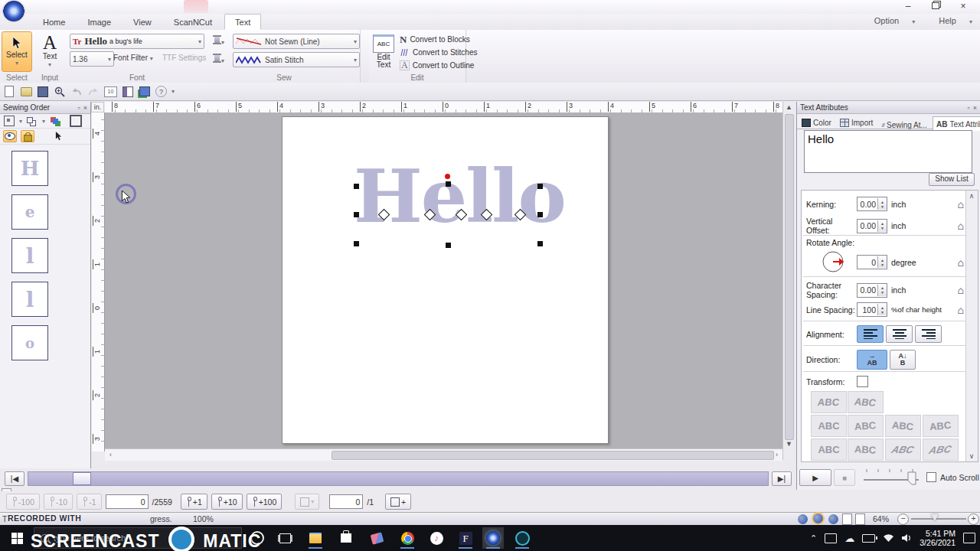 This screenshot has width=980, height=551. What do you see at coordinates (816, 122) in the screenshot?
I see `tab-color: Color` at bounding box center [816, 122].